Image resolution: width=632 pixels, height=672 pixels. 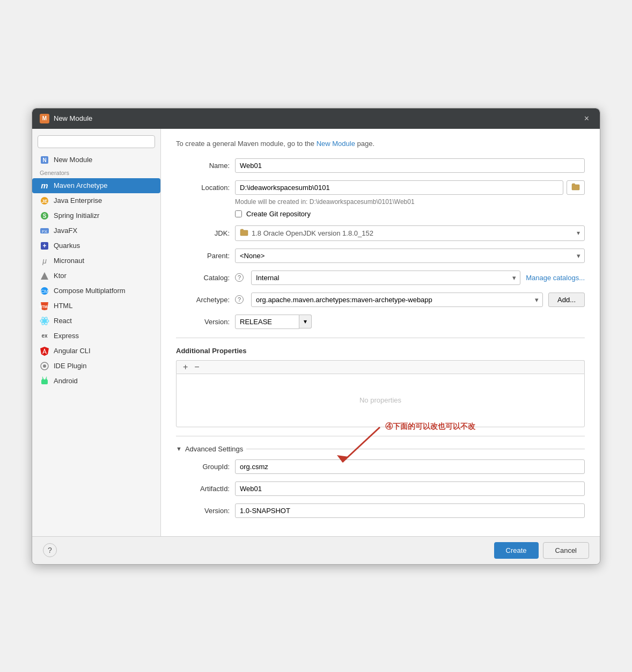 What do you see at coordinates (587, 119) in the screenshot?
I see `close-button: ×` at bounding box center [587, 119].